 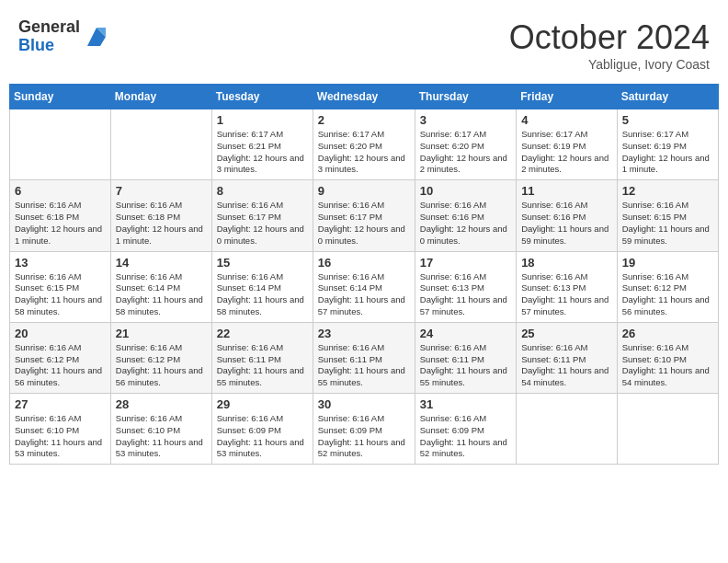 What do you see at coordinates (566, 333) in the screenshot?
I see `day-number: 25` at bounding box center [566, 333].